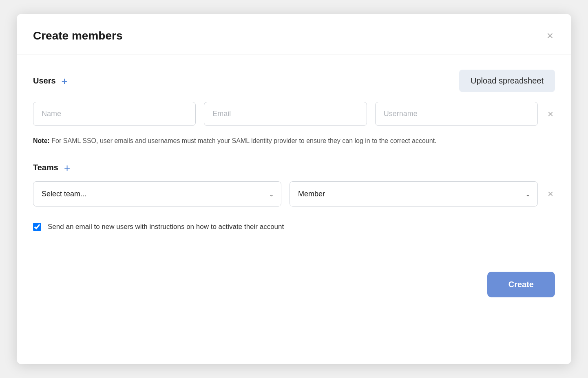 Image resolution: width=588 pixels, height=378 pixels. I want to click on users-section-header: Users + Upload spreadsheet, so click(294, 81).